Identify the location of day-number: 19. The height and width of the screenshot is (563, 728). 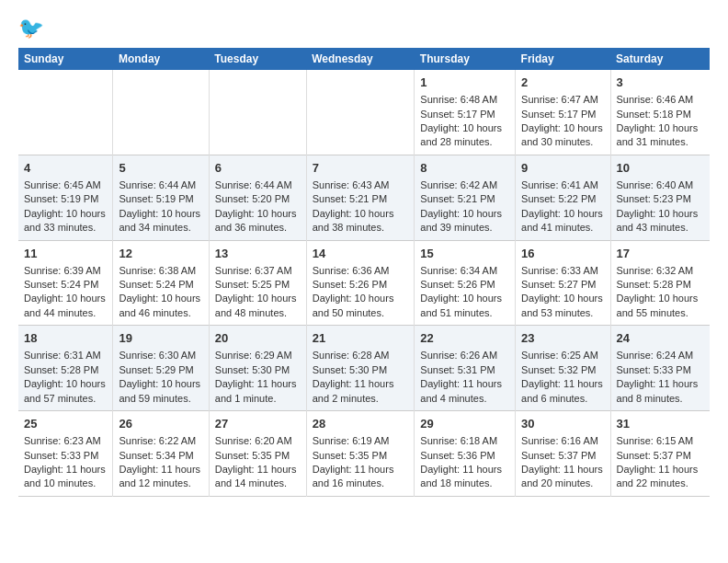
(160, 339).